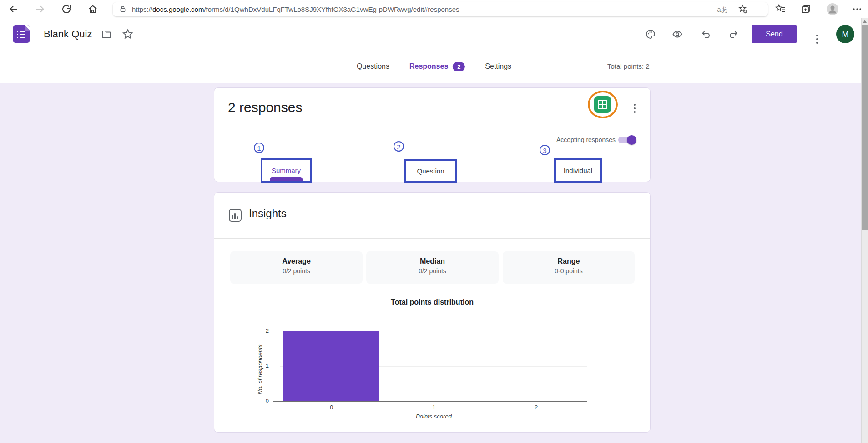  What do you see at coordinates (267, 214) in the screenshot?
I see `insights-title: Insights` at bounding box center [267, 214].